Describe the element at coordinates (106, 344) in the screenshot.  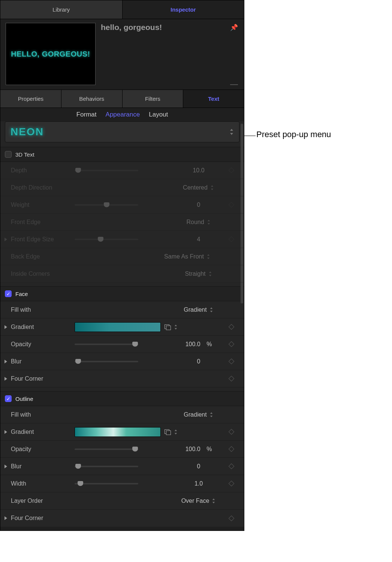
I see `slider-face-opacity` at that location.